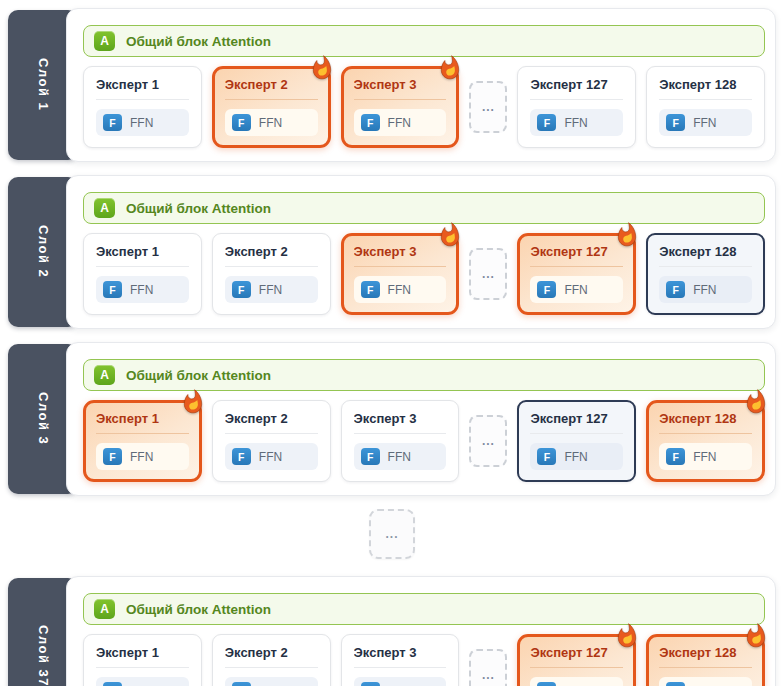 This screenshot has width=784, height=686. What do you see at coordinates (706, 274) in the screenshot?
I see `expert-card-marked: Эксперт 128 F FFN` at bounding box center [706, 274].